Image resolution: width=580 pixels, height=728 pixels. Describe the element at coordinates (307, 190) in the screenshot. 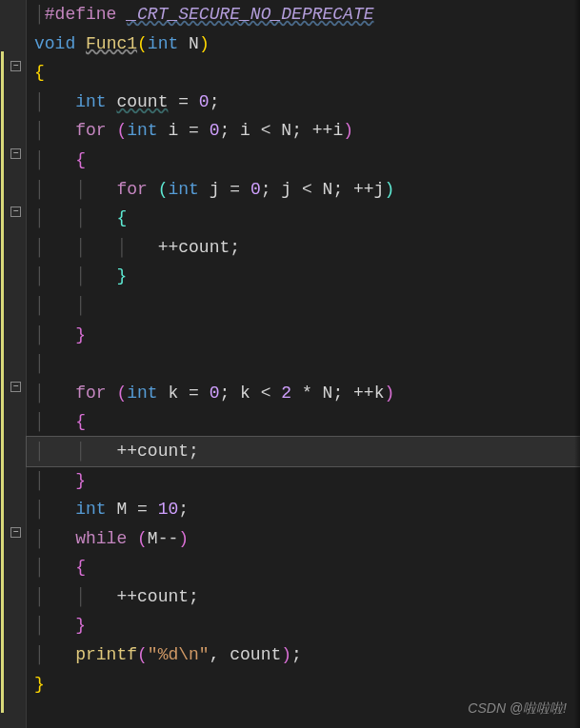

I see `code-line: │ │ for (int j = 0; j < N; ++j)` at that location.